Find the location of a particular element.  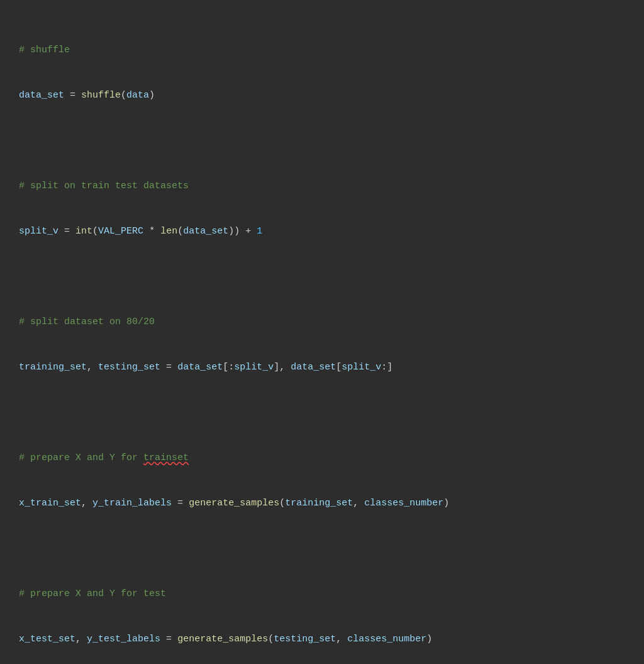

line-comment-shuffle: # shuffle is located at coordinates (322, 50).